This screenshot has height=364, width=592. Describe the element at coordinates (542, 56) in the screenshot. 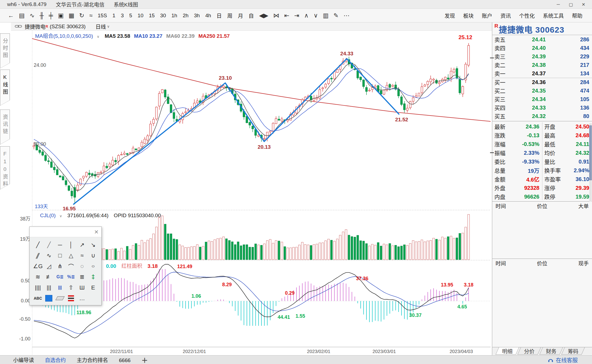

I see `table-row: 卖三24.39229` at that location.